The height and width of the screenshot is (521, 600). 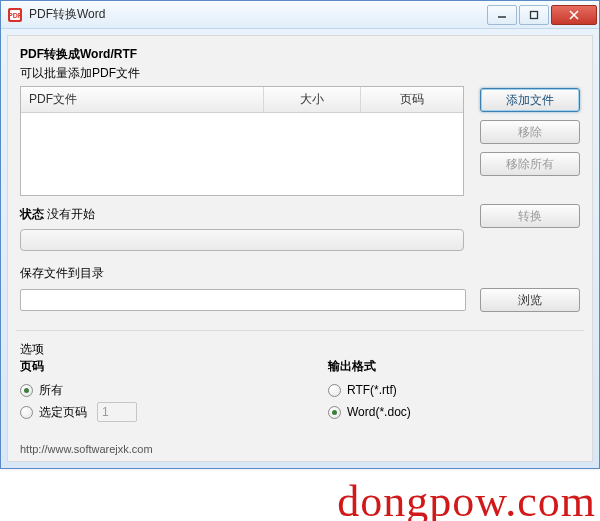 What do you see at coordinates (174, 390) in the screenshot?
I see `radio-pages-all: 所有` at bounding box center [174, 390].